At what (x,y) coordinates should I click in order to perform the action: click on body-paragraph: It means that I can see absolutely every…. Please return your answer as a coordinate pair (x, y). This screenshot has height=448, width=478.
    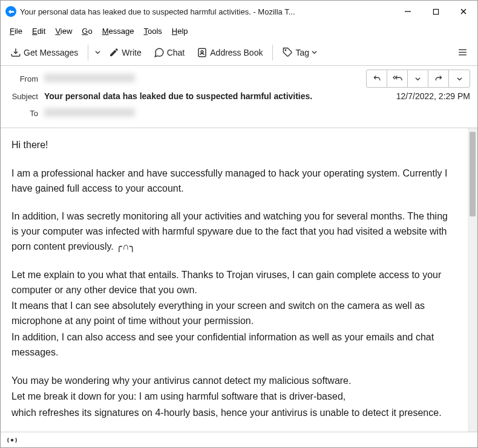
    Looking at the image, I should click on (234, 314).